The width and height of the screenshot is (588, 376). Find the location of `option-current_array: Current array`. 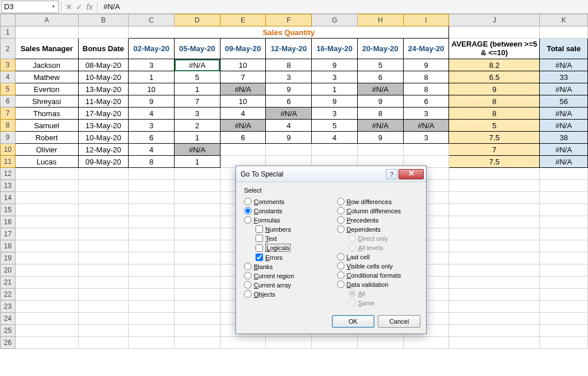

option-current_array: Current array is located at coordinates (285, 285).